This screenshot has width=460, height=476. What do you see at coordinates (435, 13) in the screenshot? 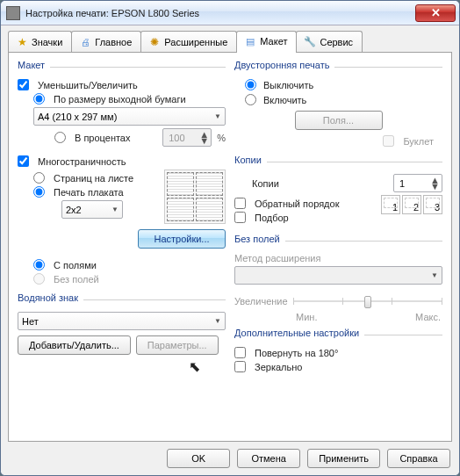
I see `close-button: ✕` at bounding box center [435, 13].